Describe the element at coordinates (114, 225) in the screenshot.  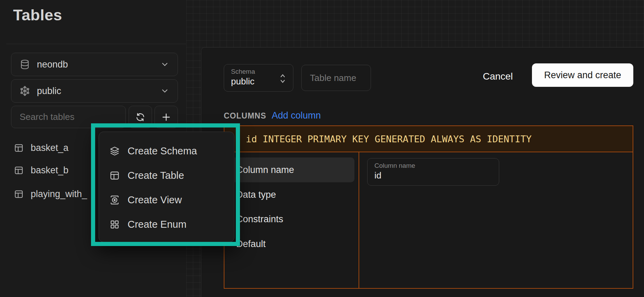
I see `grid-icon` at that location.